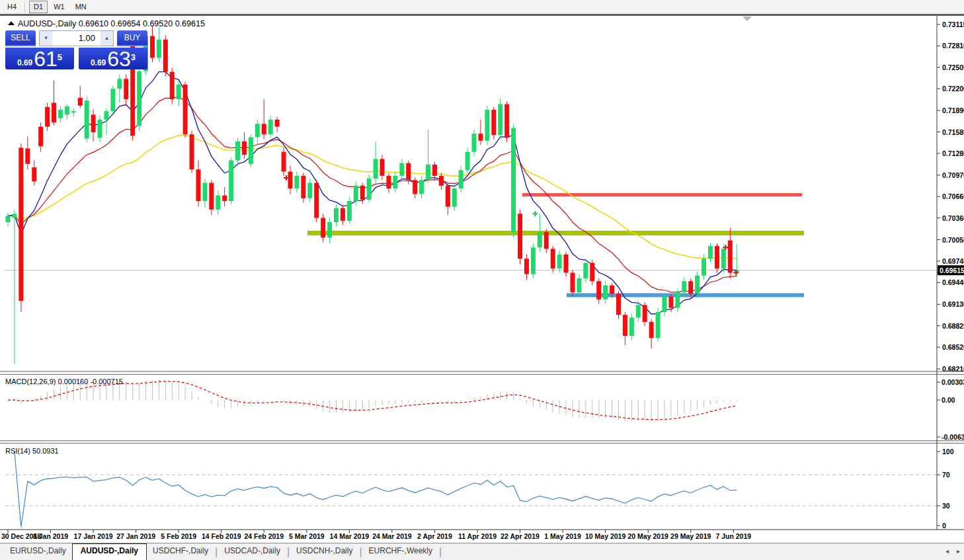 The image size is (964, 560). Describe the element at coordinates (253, 551) in the screenshot. I see `chart-tab-usdcad: USDCAD-,Daily` at that location.